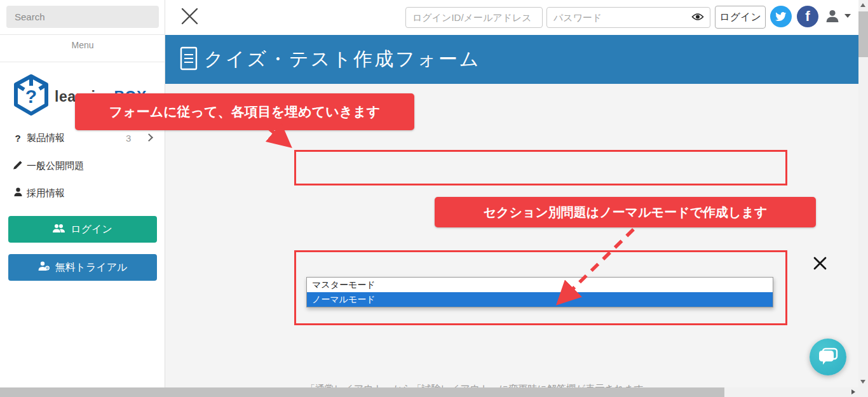  Describe the element at coordinates (863, 5) in the screenshot. I see `scroll-up-arrow` at that location.